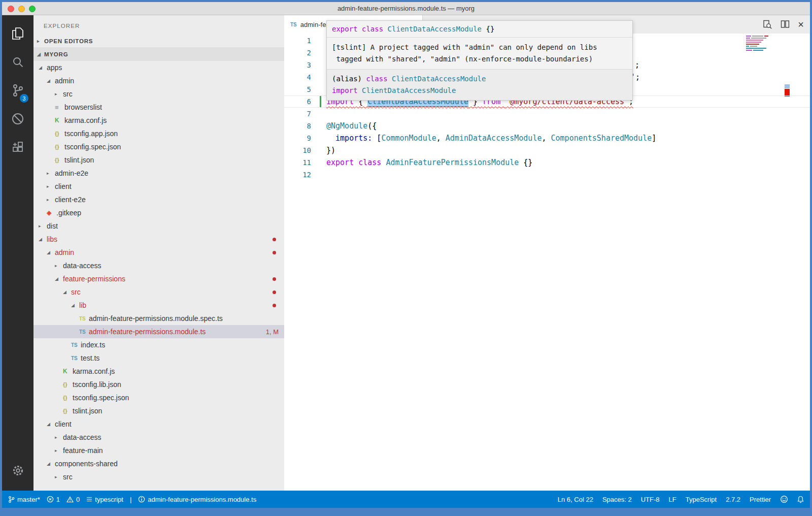 This screenshot has width=812, height=516. I want to click on notifications, so click(801, 500).